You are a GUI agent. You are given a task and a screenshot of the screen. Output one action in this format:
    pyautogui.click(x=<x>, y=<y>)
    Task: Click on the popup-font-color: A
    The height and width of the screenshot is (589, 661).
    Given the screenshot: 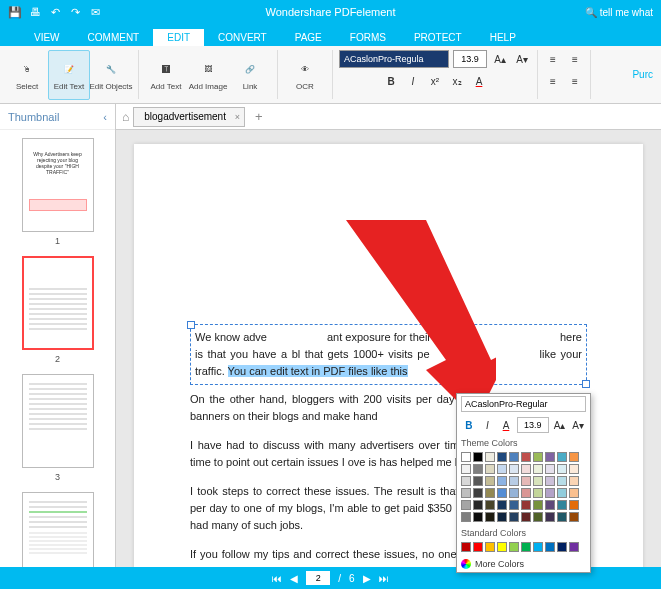 What is the action you would take?
    pyautogui.click(x=506, y=425)
    